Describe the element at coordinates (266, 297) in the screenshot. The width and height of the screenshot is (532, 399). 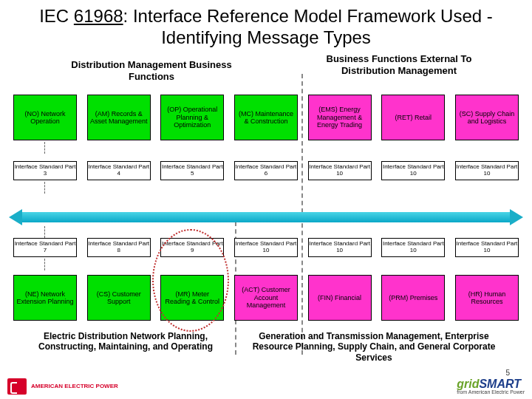
I see `func-label: (ACT) Customer Account Management` at that location.